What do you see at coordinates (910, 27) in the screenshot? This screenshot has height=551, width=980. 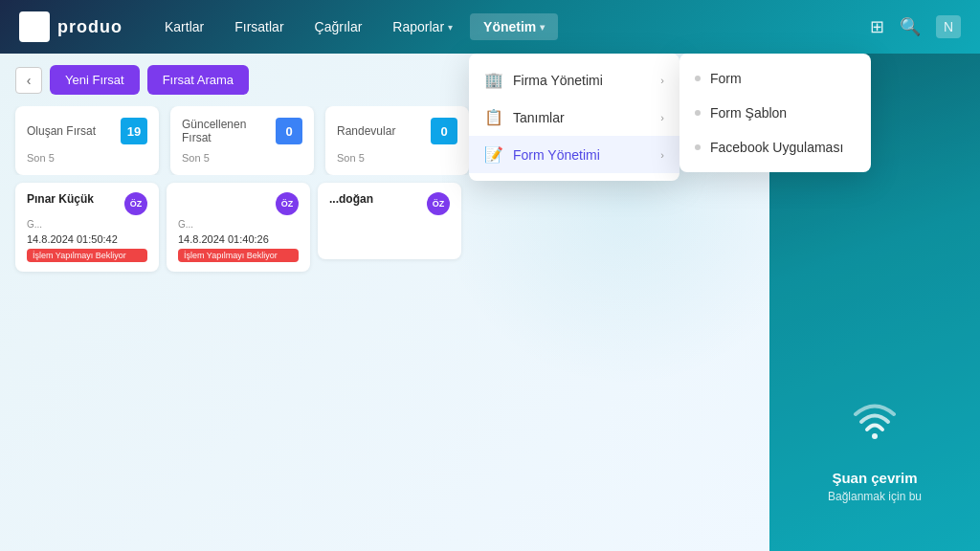 I see `search-icon: 🔍` at bounding box center [910, 27].